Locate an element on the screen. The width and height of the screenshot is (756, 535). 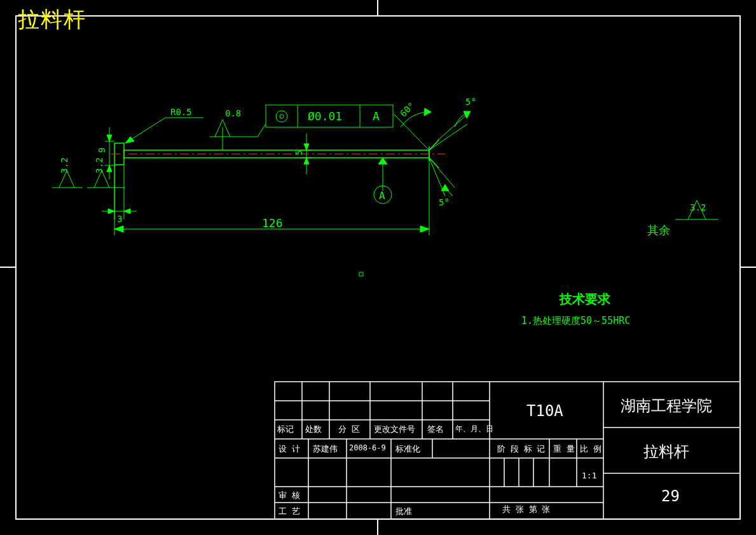
tb-zone: 分 区 is located at coordinates (349, 429).